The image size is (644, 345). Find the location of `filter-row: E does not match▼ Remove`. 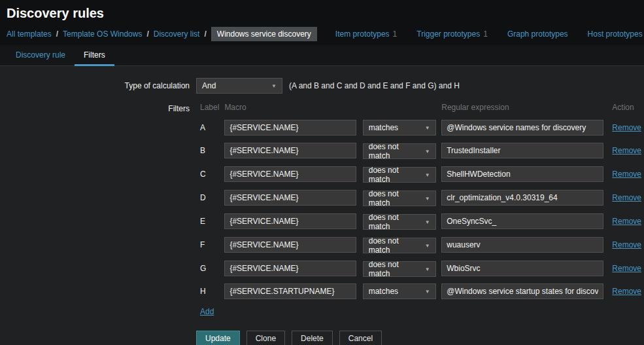

filter-row: E does not match▼ Remove is located at coordinates (420, 221).